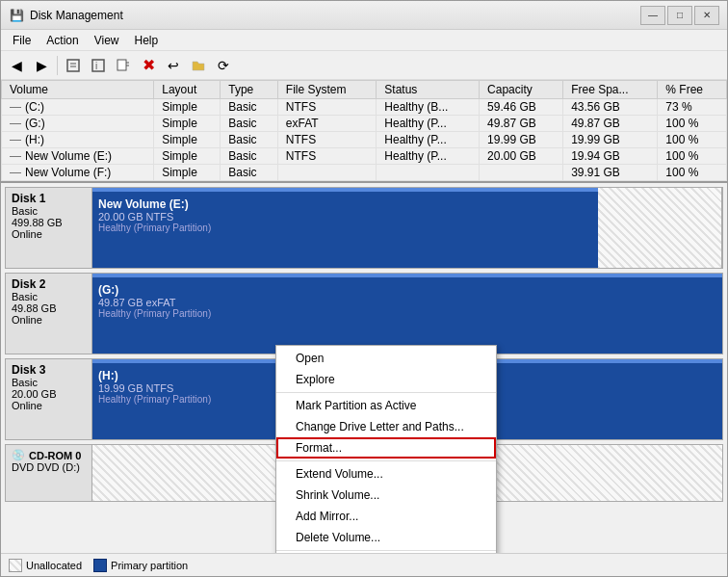  I want to click on legend-unallocated-box, so click(15, 565).